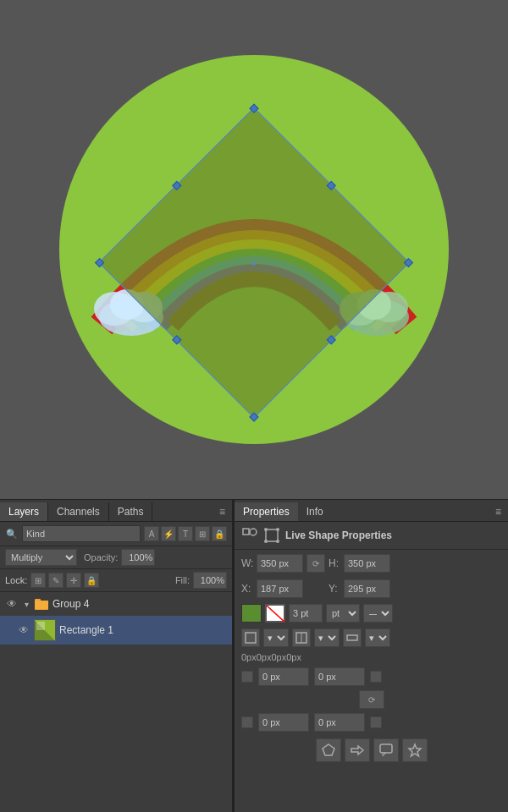 Image resolution: width=508 pixels, height=812 pixels. Describe the element at coordinates (266, 512) in the screenshot. I see `tab-properties: Properties` at that location.